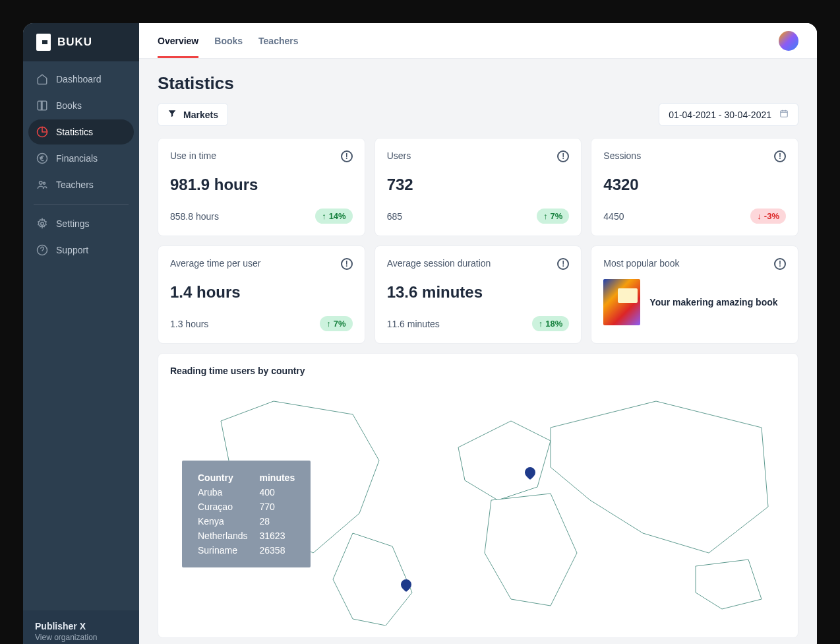 The height and width of the screenshot is (644, 840). What do you see at coordinates (81, 250) in the screenshot?
I see `sidebar-item-support: Support` at bounding box center [81, 250].